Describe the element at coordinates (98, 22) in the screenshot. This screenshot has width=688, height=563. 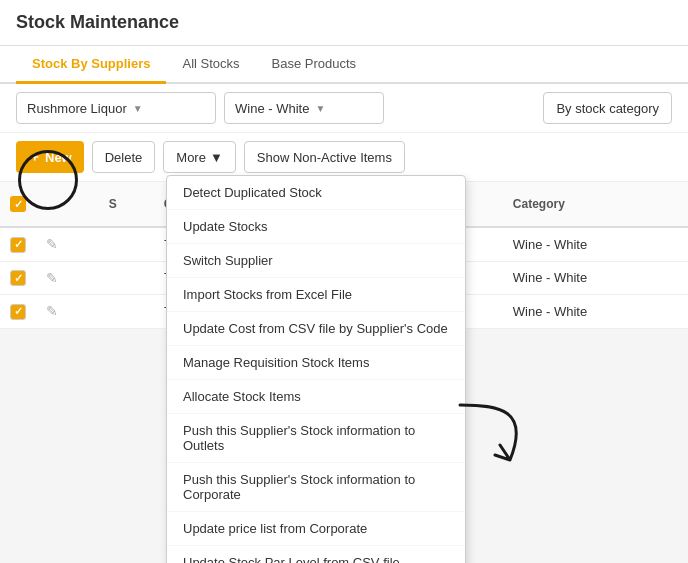
I see `page-title: Stock Maintenance` at that location.